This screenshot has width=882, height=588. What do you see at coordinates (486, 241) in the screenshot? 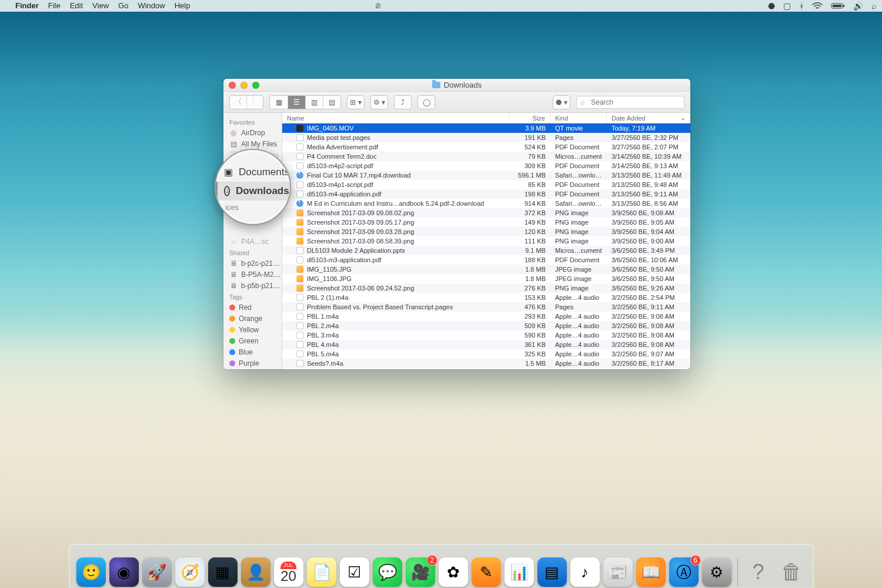
I see `table-row: Screenshot 2017-03-09 08.58.39.png111 KB…` at bounding box center [486, 241].